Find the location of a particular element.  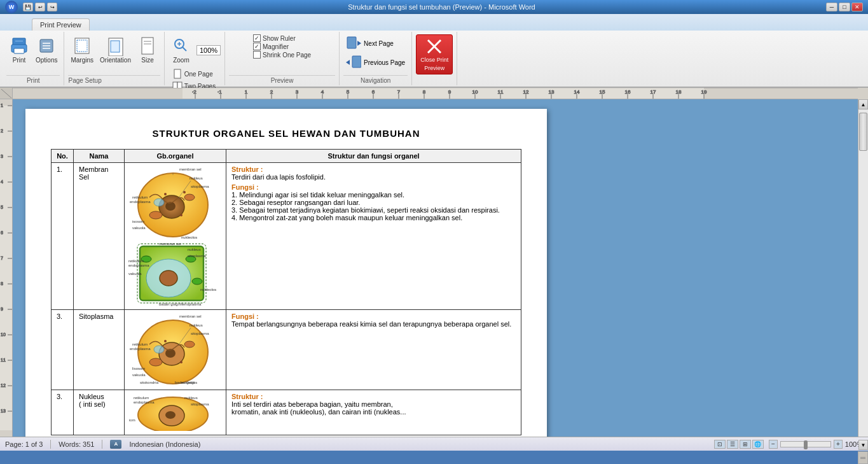

ribbon-group-page-setup: Margins Orientation is located at coordinates (114, 59).